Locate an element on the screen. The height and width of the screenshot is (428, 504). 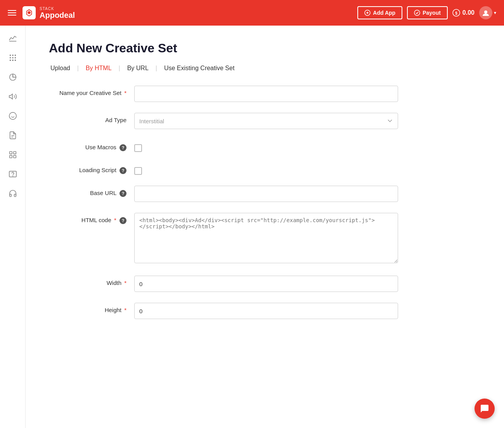
headset-icon is located at coordinates (13, 193).